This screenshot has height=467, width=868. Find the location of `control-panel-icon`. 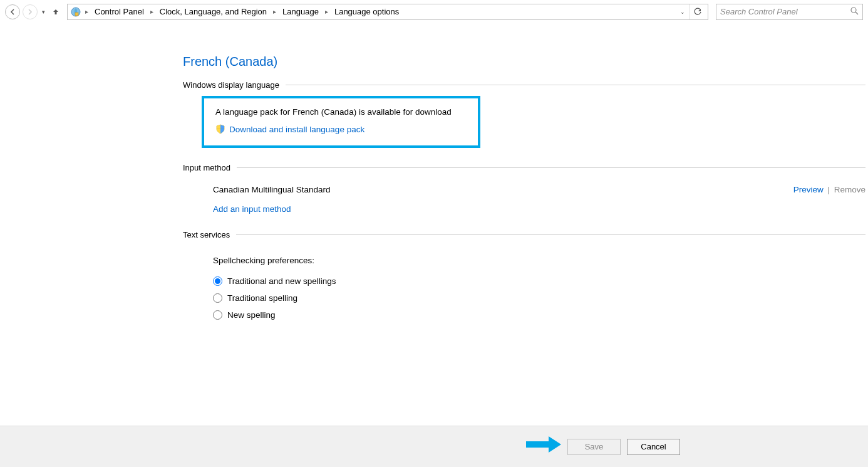

control-panel-icon is located at coordinates (76, 12).